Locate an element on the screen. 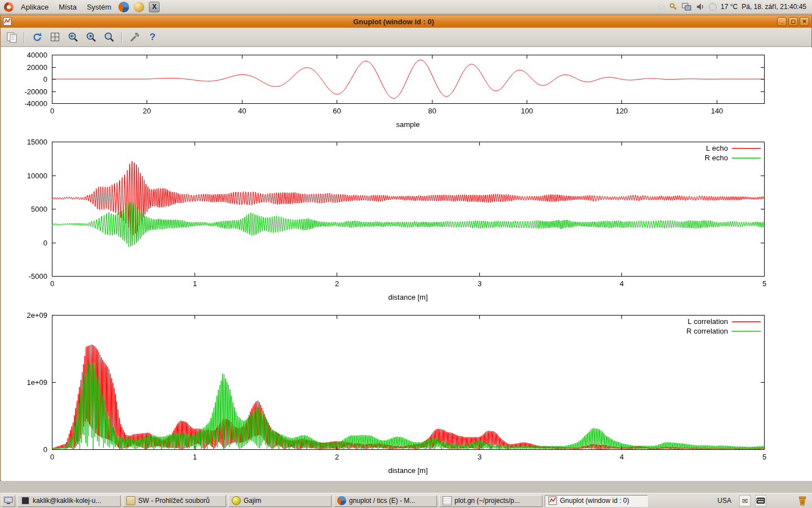  help-icon: ? is located at coordinates (152, 37).